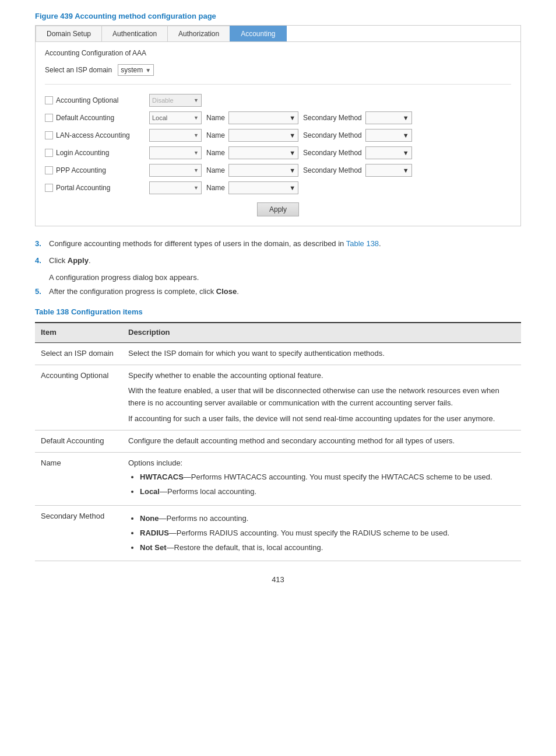  Describe the element at coordinates (199, 34) in the screenshot. I see `tab-authorization: Authorization` at that location.